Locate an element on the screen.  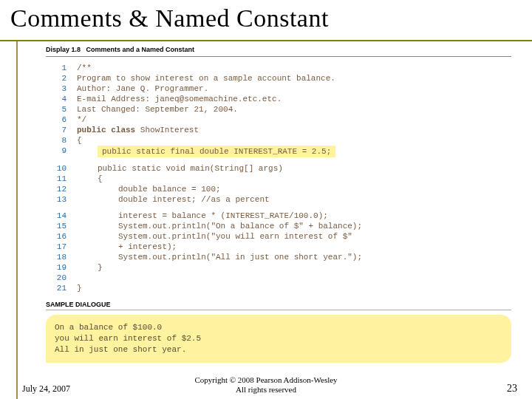
line-number: 10 is located at coordinates (56, 168).